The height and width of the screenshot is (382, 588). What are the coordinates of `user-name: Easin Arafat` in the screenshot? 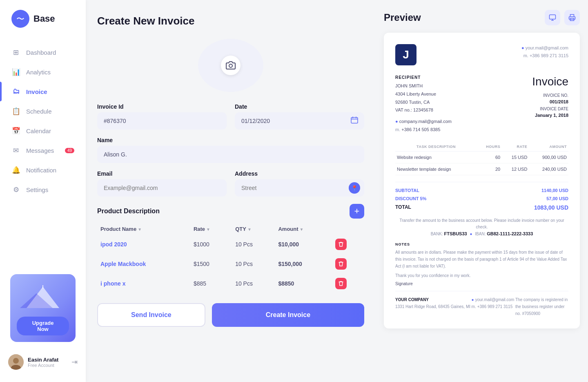 It's located at (47, 360).